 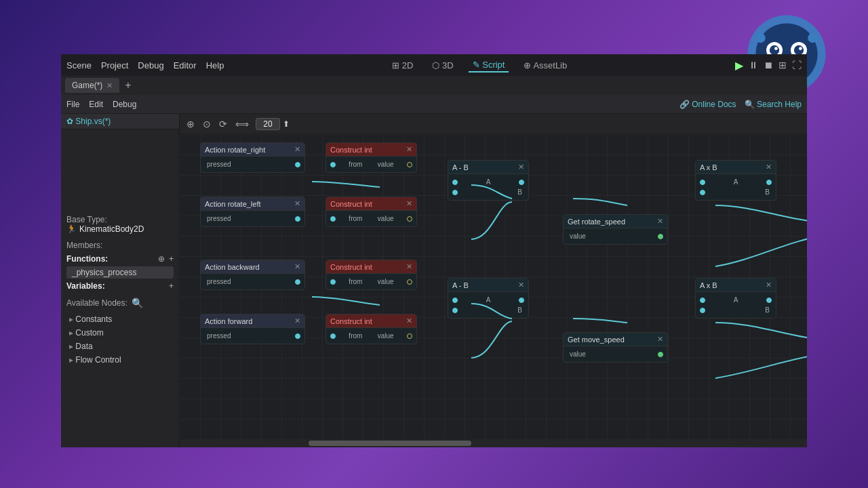 I want to click on layout-icon: ⊞, so click(x=783, y=65).